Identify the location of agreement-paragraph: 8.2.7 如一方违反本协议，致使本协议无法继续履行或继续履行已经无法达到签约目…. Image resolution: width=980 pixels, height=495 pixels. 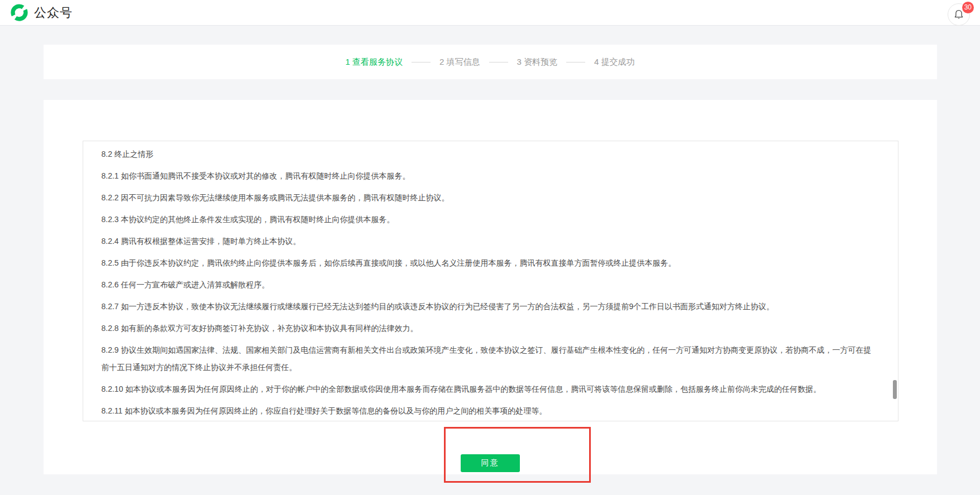
(489, 307).